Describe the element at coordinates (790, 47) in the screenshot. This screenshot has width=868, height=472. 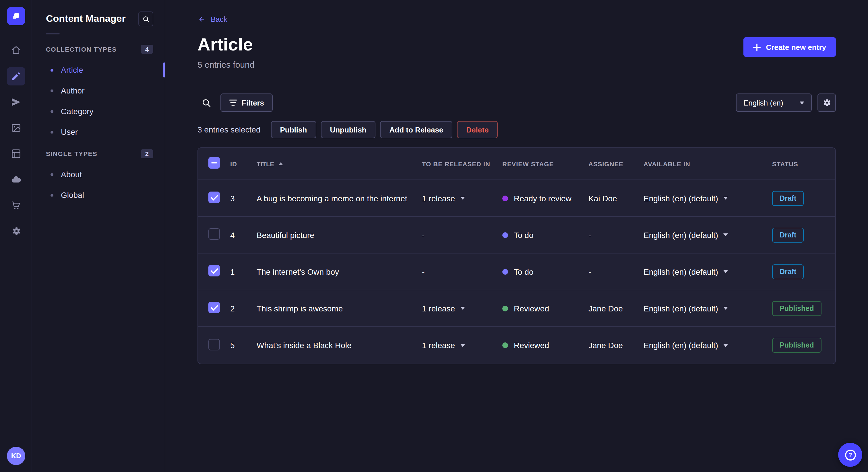
I see `create-entry-button: Create new entry` at that location.